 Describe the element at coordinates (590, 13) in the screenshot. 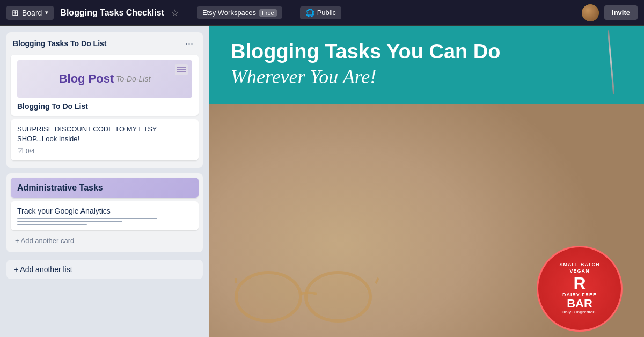

I see `avatar` at that location.